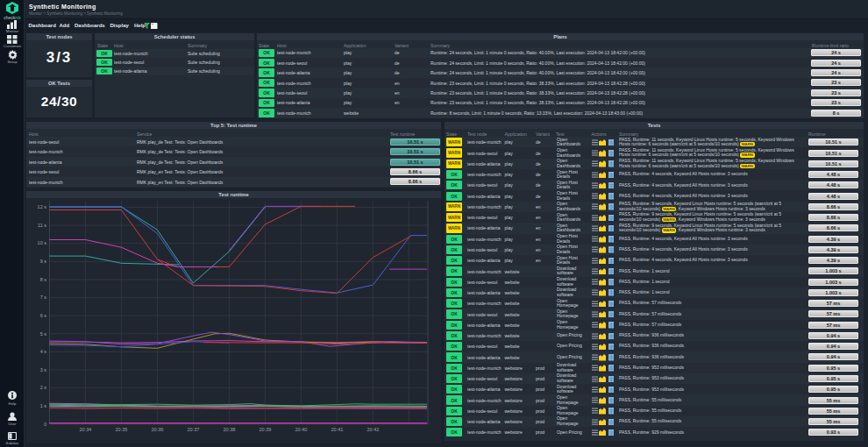  What do you see at coordinates (266, 429) in the screenshot?
I see `svg-text: 20:39` at bounding box center [266, 429].